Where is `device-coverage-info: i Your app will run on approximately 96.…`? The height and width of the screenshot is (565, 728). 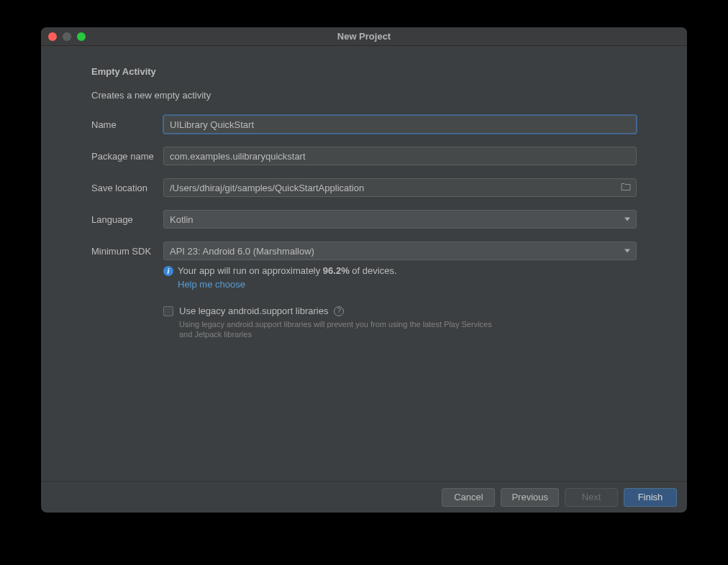 device-coverage-info: i Your app will run on approximately 96.… is located at coordinates (400, 271).